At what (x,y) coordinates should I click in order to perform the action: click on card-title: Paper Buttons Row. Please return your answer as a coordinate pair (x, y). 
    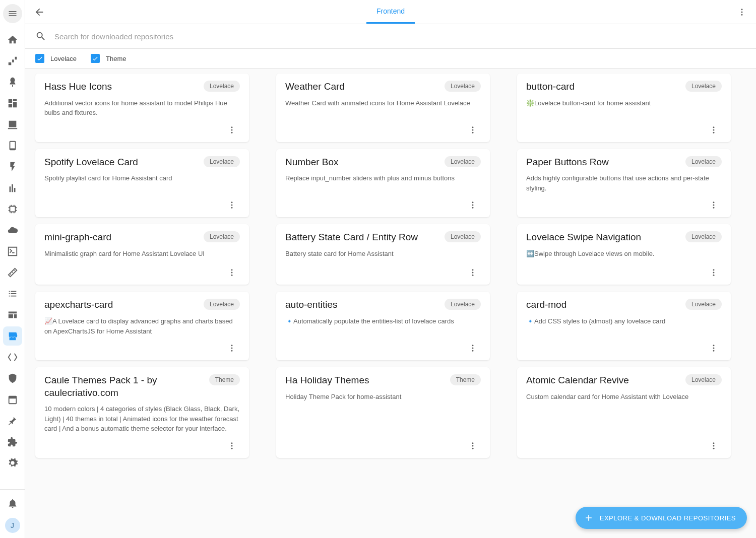
    Looking at the image, I should click on (568, 162).